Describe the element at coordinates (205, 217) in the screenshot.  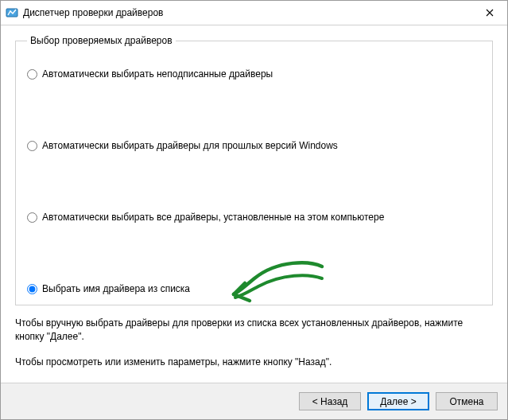
I see `radio-row-alldrivers: Автоматически выбирать все драйверы, уст…` at that location.